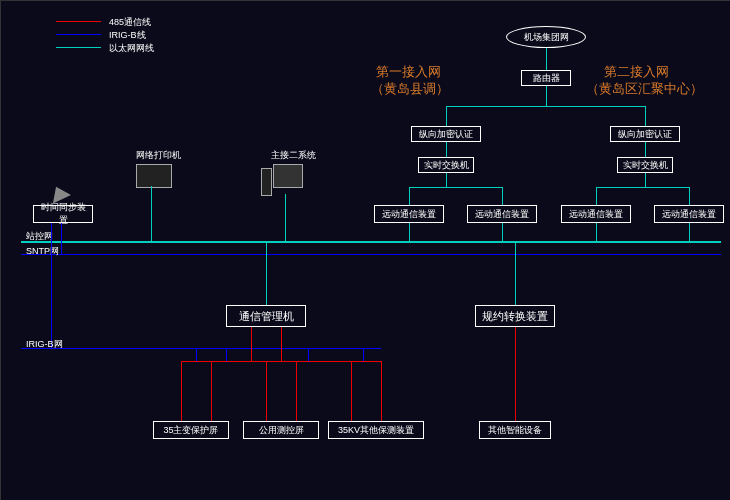 This screenshot has height=500, width=730. I want to click on annot-net2-l1: 第二接入网, so click(636, 72).